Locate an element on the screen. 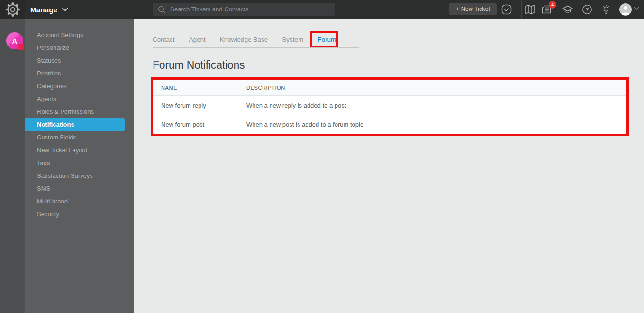 This screenshot has width=644, height=313. chevron-down-icon is located at coordinates (65, 9).